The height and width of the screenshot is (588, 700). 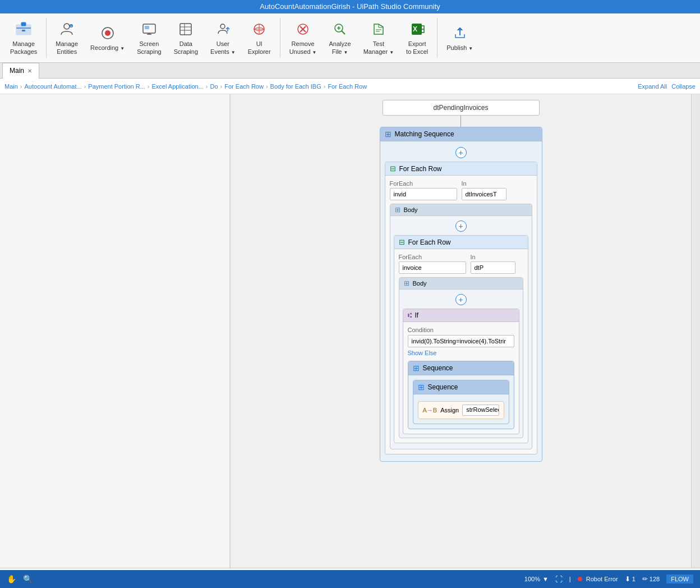 What do you see at coordinates (559, 579) in the screenshot?
I see `fit-icon: ⛶` at bounding box center [559, 579].